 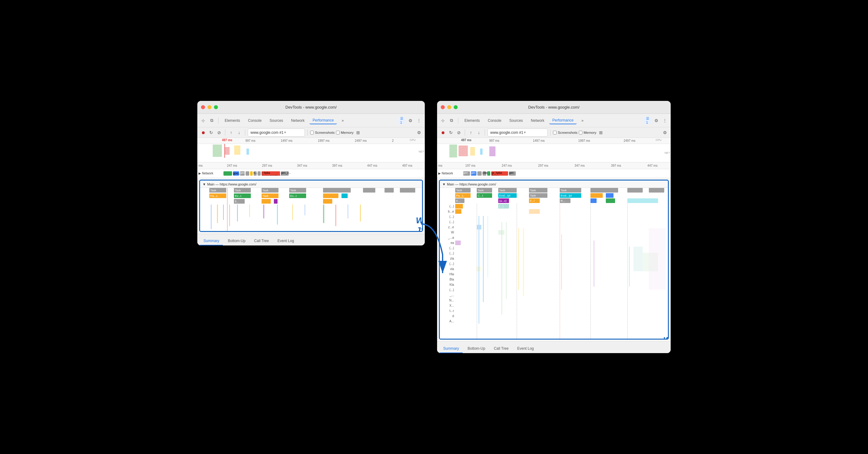 I want to click on left-btab-bottomup: Bottom-Up, so click(x=237, y=241).